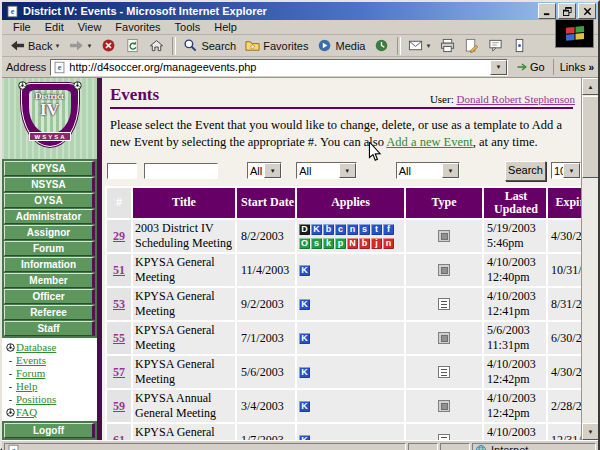 This screenshot has width=600, height=450. What do you see at coordinates (50, 264) in the screenshot?
I see `sidebar-item-information: Information` at bounding box center [50, 264].